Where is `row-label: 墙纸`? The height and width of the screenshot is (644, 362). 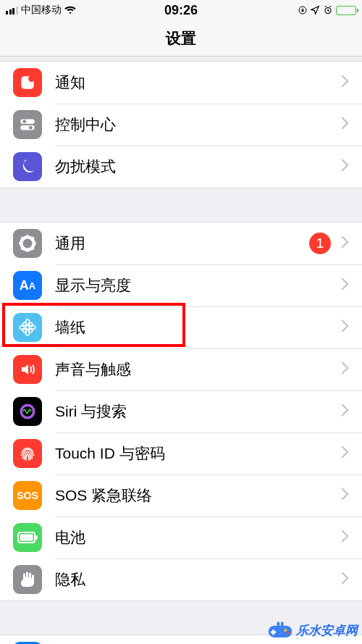
row-label: 墙纸 is located at coordinates (198, 327).